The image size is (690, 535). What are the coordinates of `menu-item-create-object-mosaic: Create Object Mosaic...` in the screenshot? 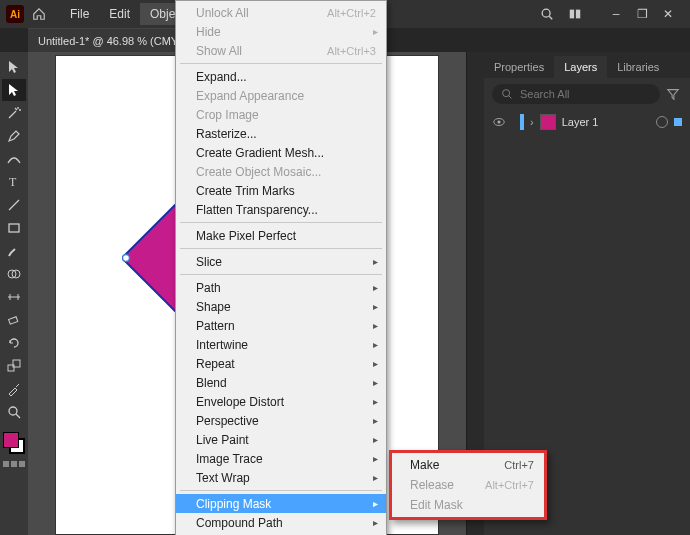 It's located at (281, 172).